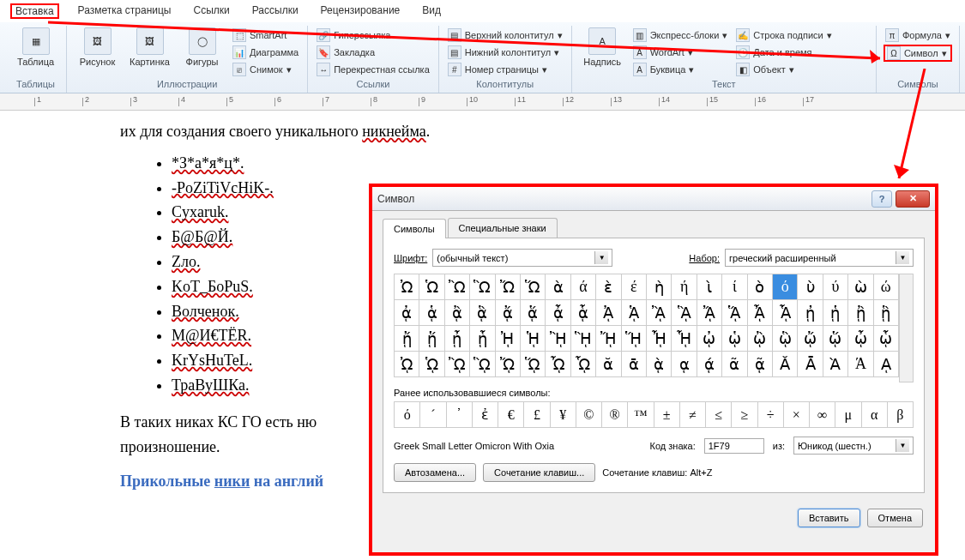 The width and height of the screenshot is (965, 560). What do you see at coordinates (887, 313) in the screenshot?
I see `char-cell: ᾓ` at bounding box center [887, 313].